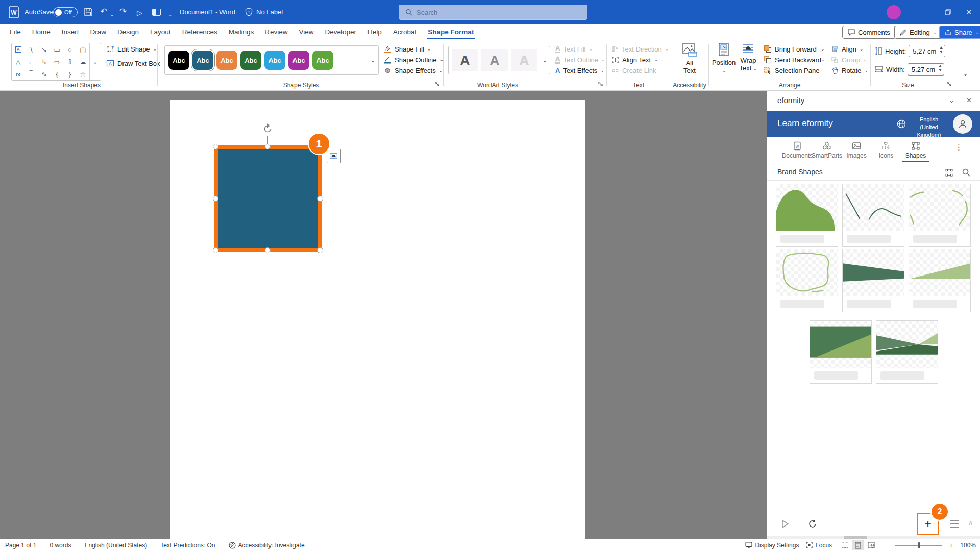  I want to click on shape-left-brace: {, so click(57, 74).